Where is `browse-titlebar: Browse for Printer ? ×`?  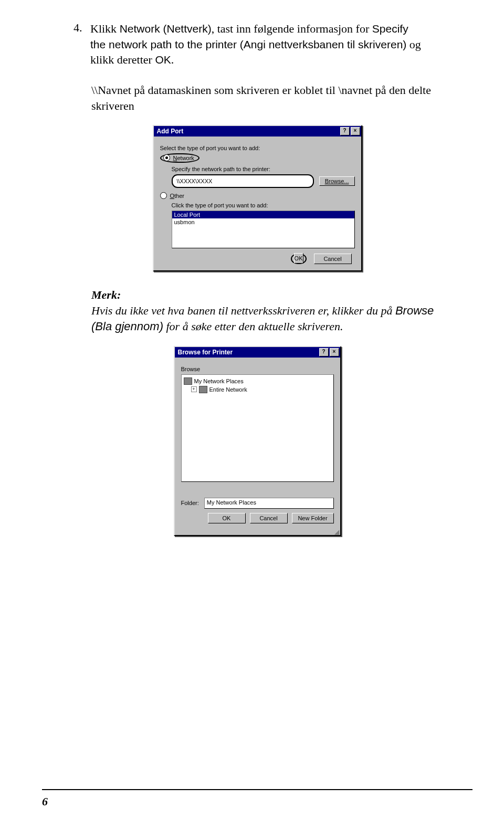 browse-titlebar: Browse for Printer ? × is located at coordinates (257, 352).